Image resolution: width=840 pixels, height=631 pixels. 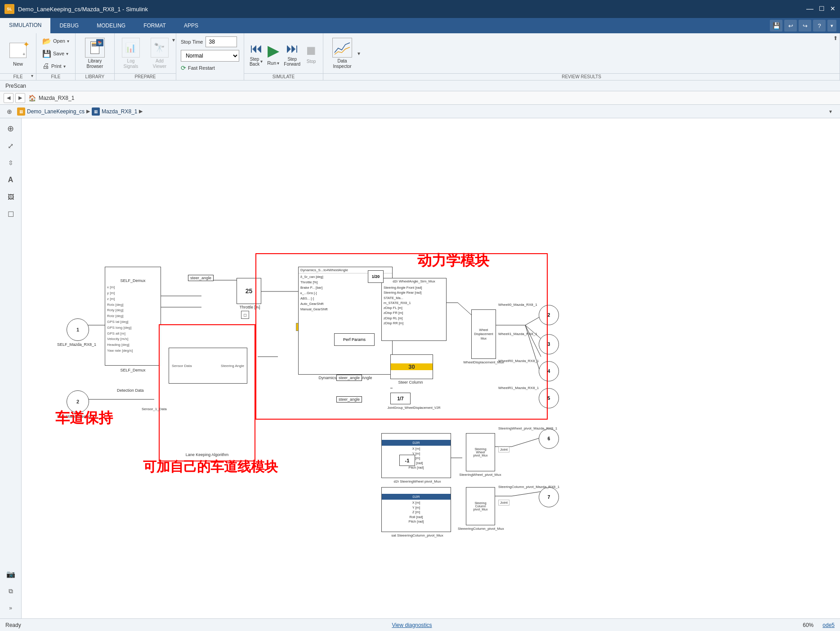 What do you see at coordinates (210, 56) in the screenshot?
I see `sim-mode-select: Normal` at bounding box center [210, 56].